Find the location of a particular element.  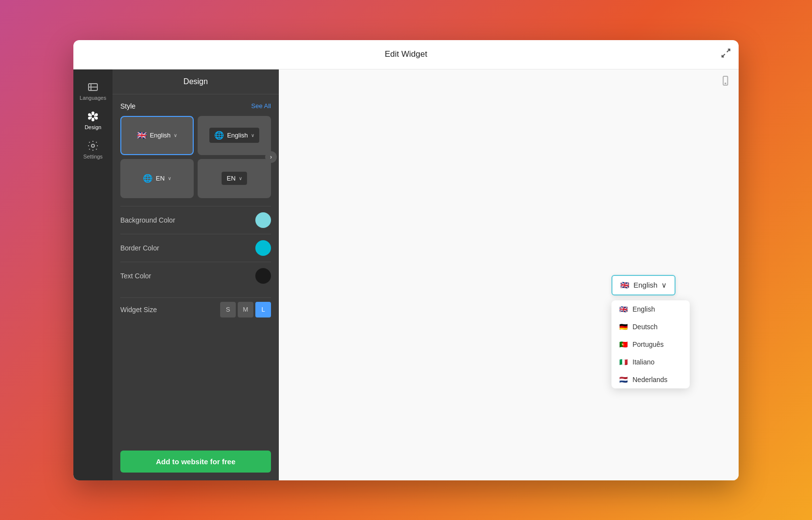

sidebar-settings-label: Settings is located at coordinates (93, 157).